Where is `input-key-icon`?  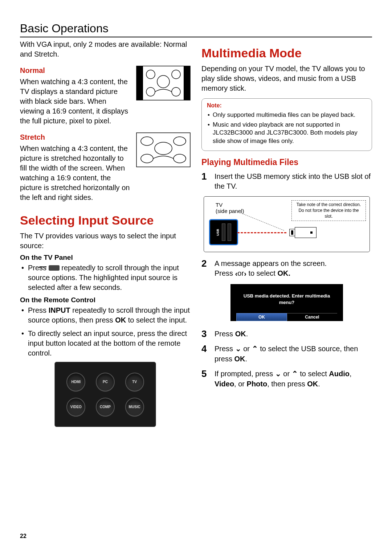
input-key-icon is located at coordinates (54, 268).